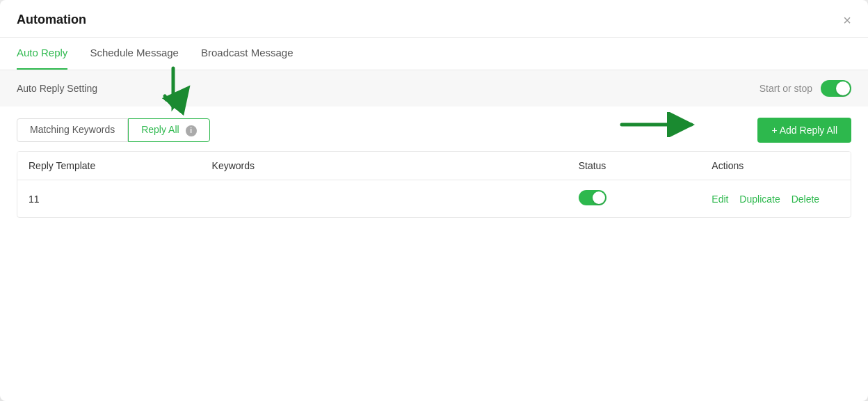 Image resolution: width=868 pixels, height=401 pixels. I want to click on col-header-actions: Actions, so click(775, 166).